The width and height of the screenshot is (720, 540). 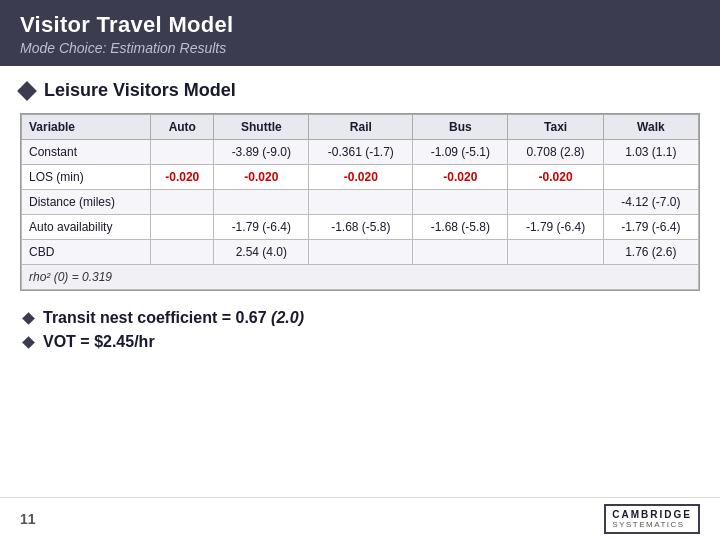 I want to click on cell-los-shuttle: -0.020, so click(x=262, y=178).